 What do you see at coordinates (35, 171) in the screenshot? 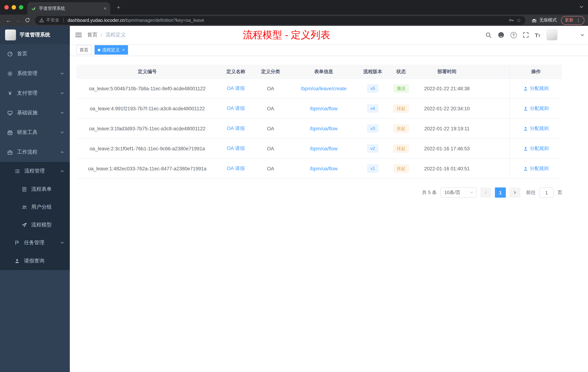
I see `sidebar-item-process-mgmt: 流程管理` at bounding box center [35, 171].